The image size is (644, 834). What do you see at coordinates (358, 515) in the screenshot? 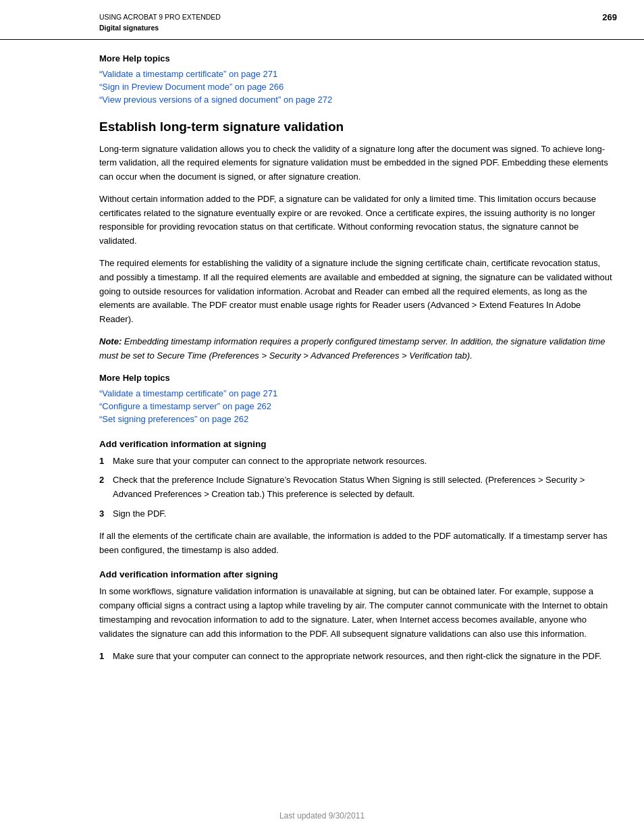
I see `signing-item-3: 3 Sign the PDF.` at bounding box center [358, 515].